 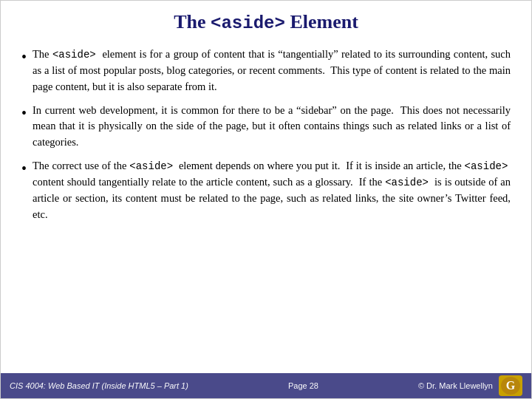 What do you see at coordinates (74, 55) in the screenshot?
I see `code-aside-1: <aside>` at bounding box center [74, 55].